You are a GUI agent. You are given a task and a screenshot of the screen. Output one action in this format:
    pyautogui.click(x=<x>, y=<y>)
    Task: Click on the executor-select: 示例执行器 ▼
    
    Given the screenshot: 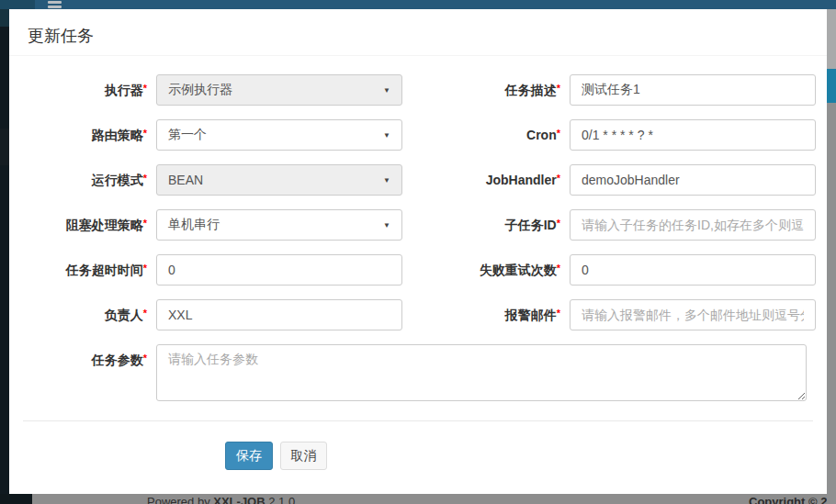 What is the action you would take?
    pyautogui.click(x=279, y=90)
    